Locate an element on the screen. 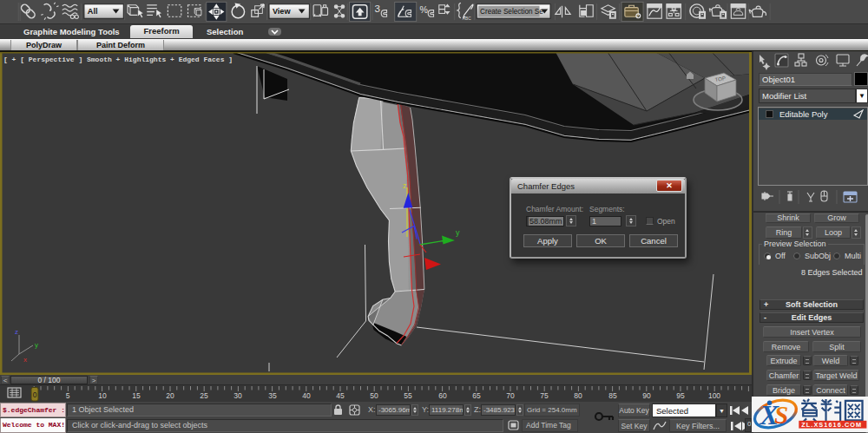 The width and height of the screenshot is (868, 433). svg-text: 15 is located at coordinates (136, 396).